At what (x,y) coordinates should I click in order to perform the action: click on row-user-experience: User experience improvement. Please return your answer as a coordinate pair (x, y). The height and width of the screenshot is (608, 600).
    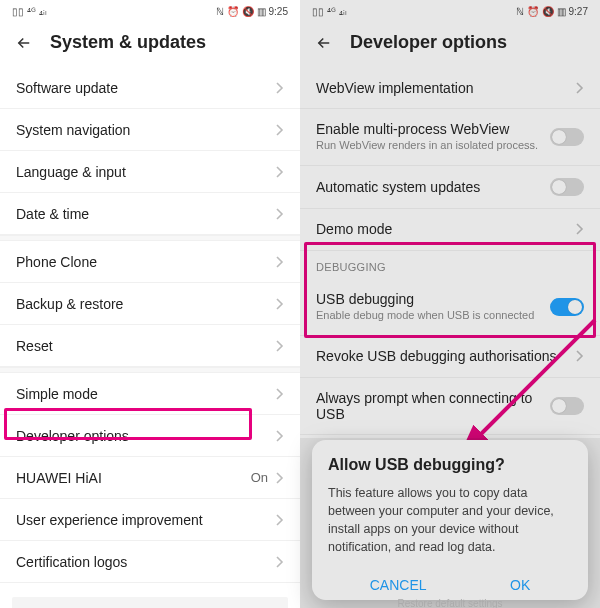
    Looking at the image, I should click on (150, 520).